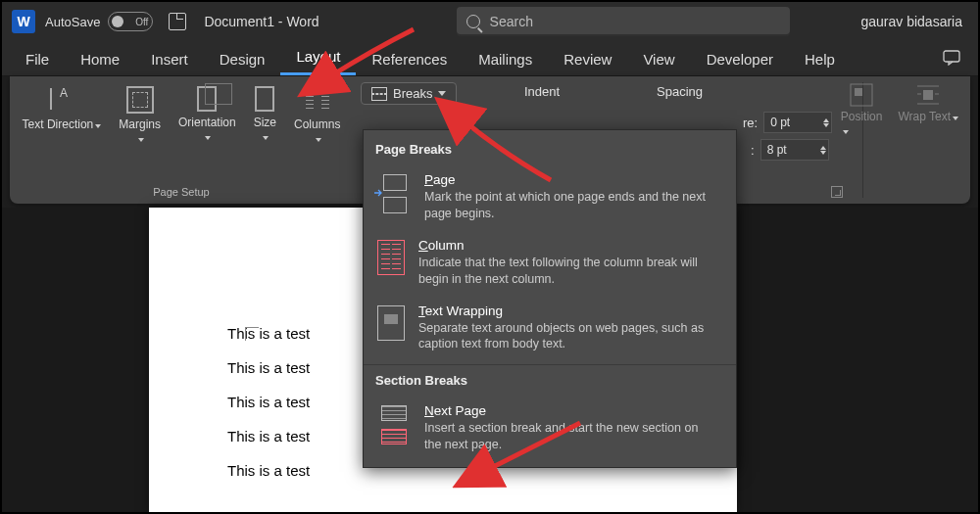 This screenshot has width=980, height=514. I want to click on tab-design: Design, so click(243, 61).